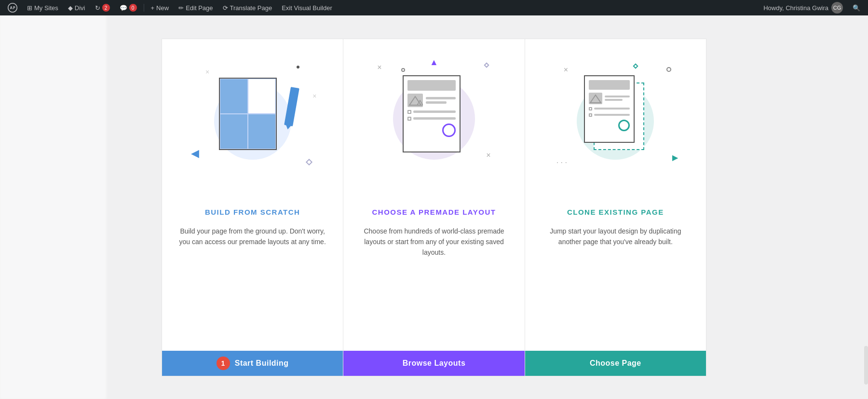 This screenshot has height=399, width=868. What do you see at coordinates (612, 115) in the screenshot?
I see `cl-bline2` at bounding box center [612, 115].